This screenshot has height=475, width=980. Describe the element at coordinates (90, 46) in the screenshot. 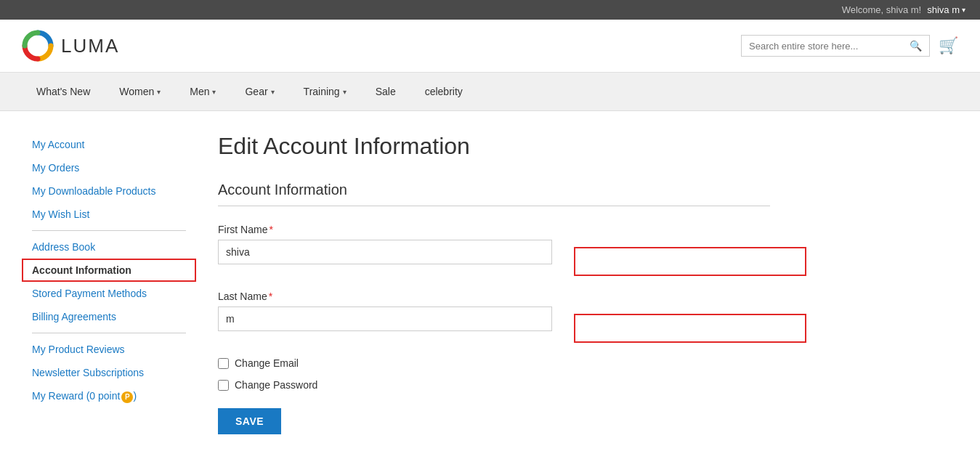

I see `logo-text: LUMA` at that location.